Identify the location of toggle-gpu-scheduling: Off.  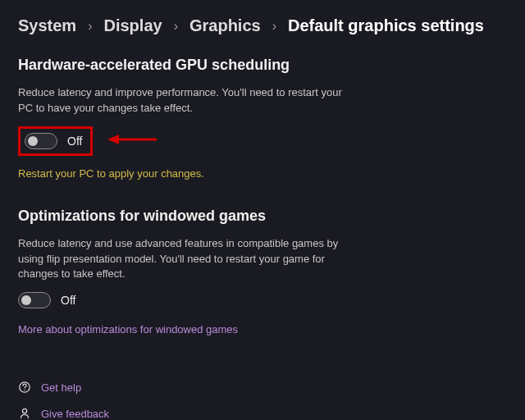
(53, 141).